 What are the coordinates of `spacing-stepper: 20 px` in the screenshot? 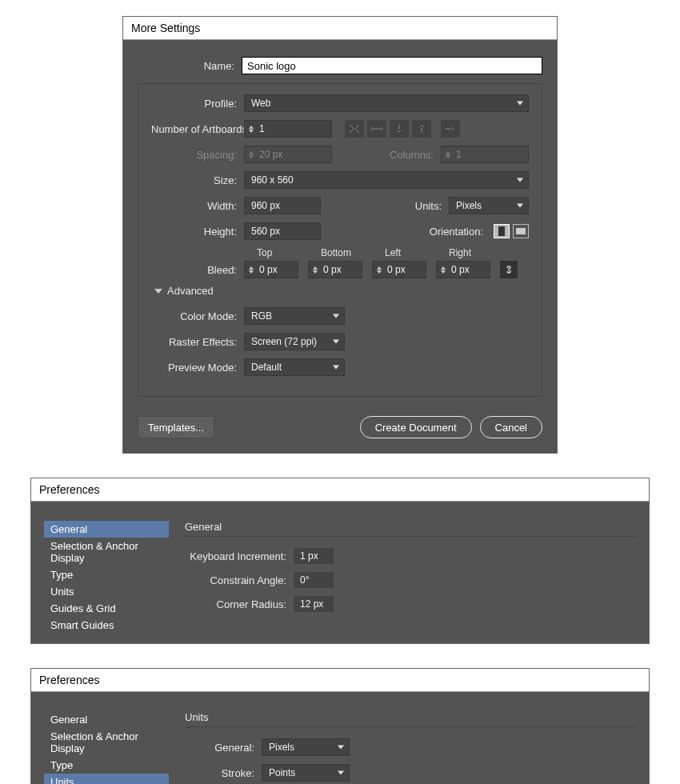 It's located at (288, 154).